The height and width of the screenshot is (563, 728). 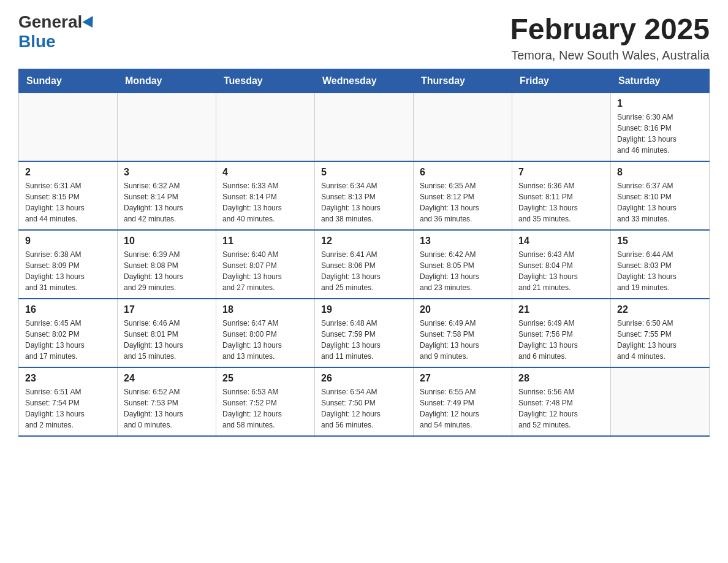 What do you see at coordinates (364, 264) in the screenshot?
I see `calendar-cell: 12Sunrise: 6:41 AM Sunset: 8:06 PM Dayli…` at bounding box center [364, 264].